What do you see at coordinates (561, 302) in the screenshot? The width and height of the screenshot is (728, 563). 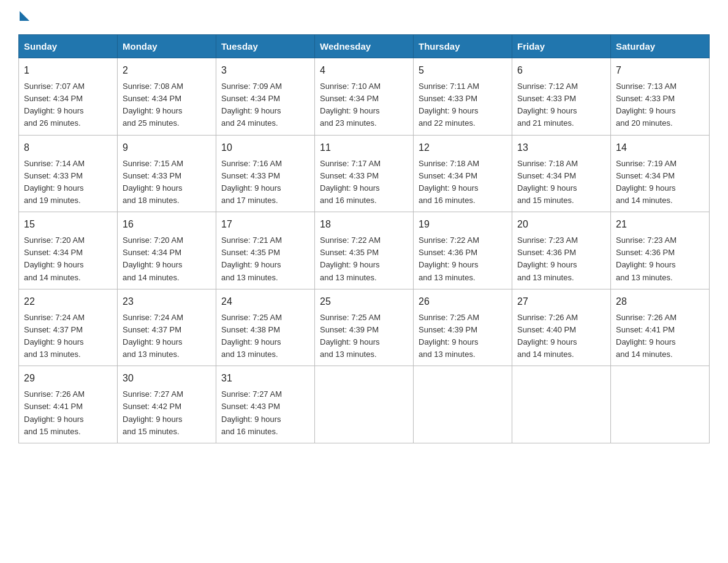 I see `day-number: 27` at bounding box center [561, 302].